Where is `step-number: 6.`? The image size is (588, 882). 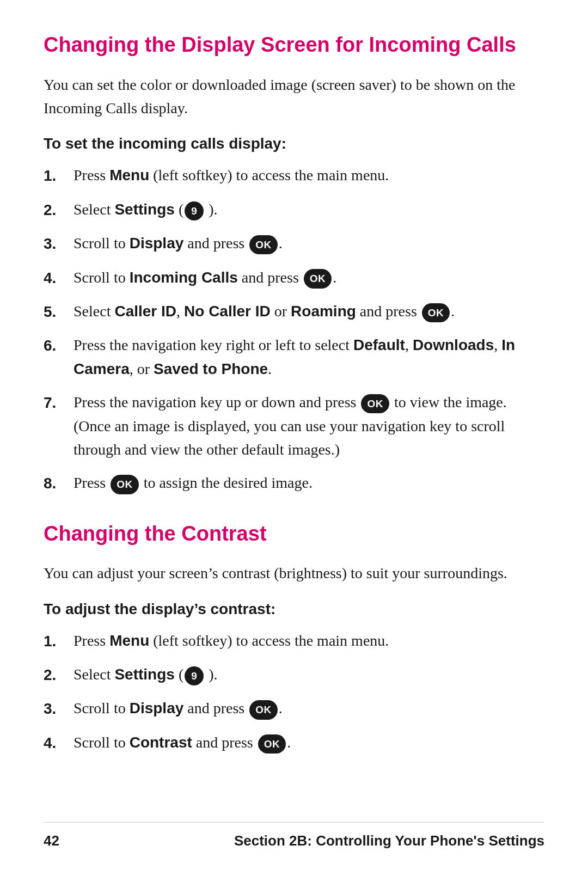 step-number: 6. is located at coordinates (59, 345).